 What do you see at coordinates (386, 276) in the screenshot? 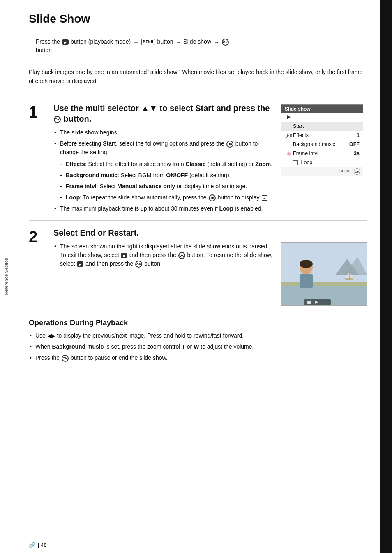
I see `black-sidebar-decoration` at bounding box center [386, 276].